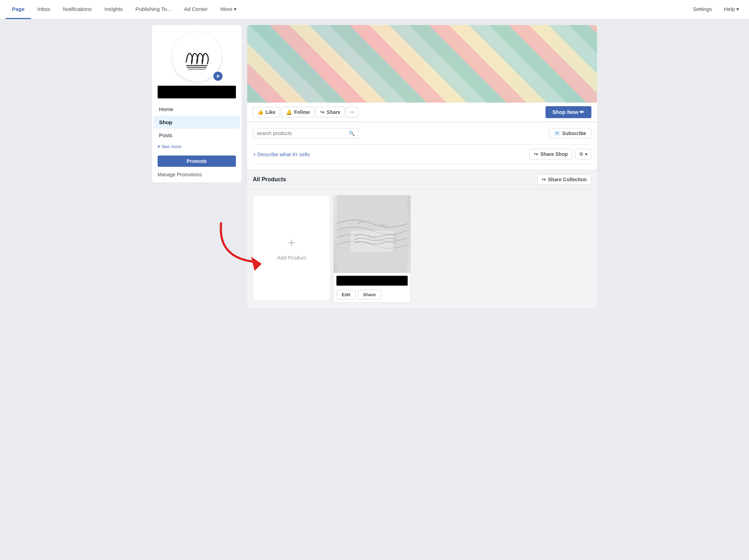  What do you see at coordinates (731, 10) in the screenshot?
I see `nav-item-help: Help ▾` at bounding box center [731, 10].